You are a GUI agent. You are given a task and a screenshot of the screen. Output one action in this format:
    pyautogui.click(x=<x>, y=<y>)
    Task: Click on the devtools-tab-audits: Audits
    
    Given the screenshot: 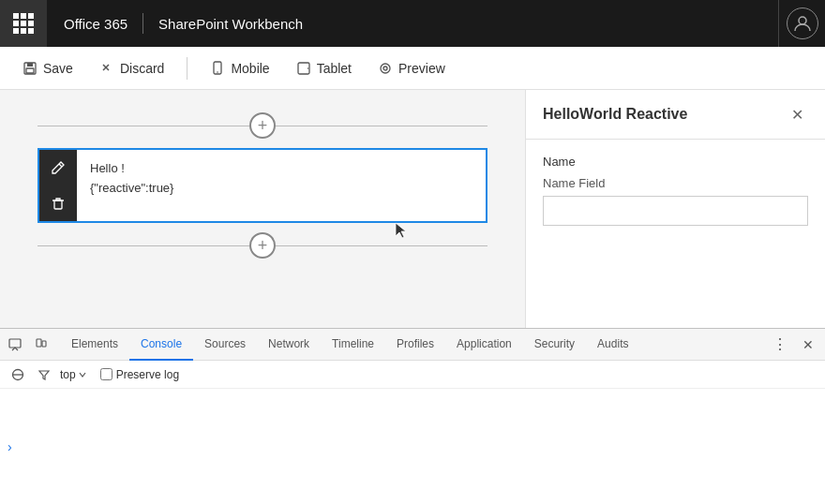 What is the action you would take?
    pyautogui.click(x=613, y=345)
    